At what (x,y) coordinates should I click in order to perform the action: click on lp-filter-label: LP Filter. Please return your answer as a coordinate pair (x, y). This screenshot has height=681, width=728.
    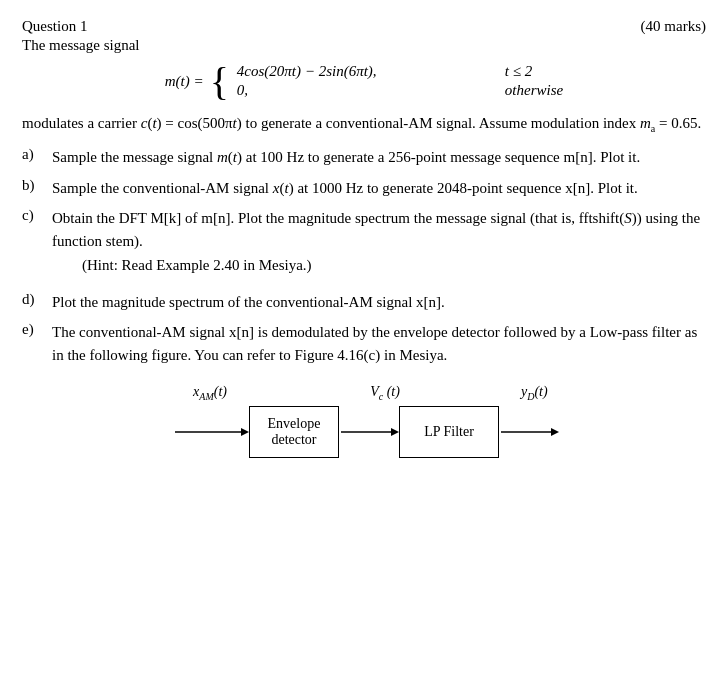
    Looking at the image, I should click on (449, 432).